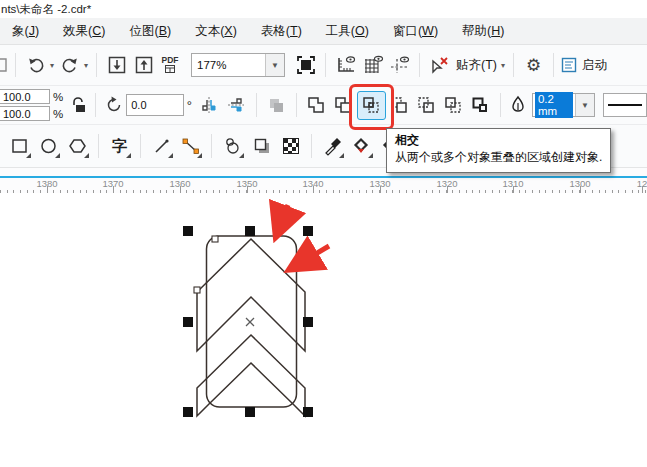  What do you see at coordinates (426, 105) in the screenshot?
I see `front-minus-back-icon` at bounding box center [426, 105].